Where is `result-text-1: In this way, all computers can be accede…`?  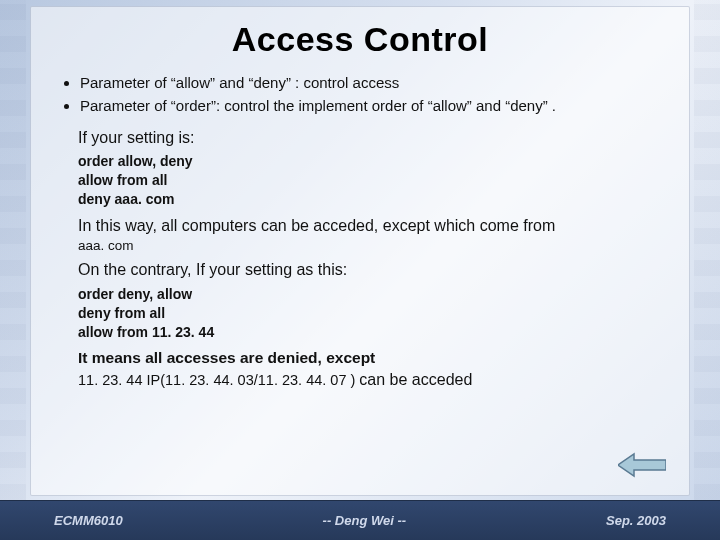
result-text-1: In this way, all computers can be accede… is located at coordinates (371, 226).